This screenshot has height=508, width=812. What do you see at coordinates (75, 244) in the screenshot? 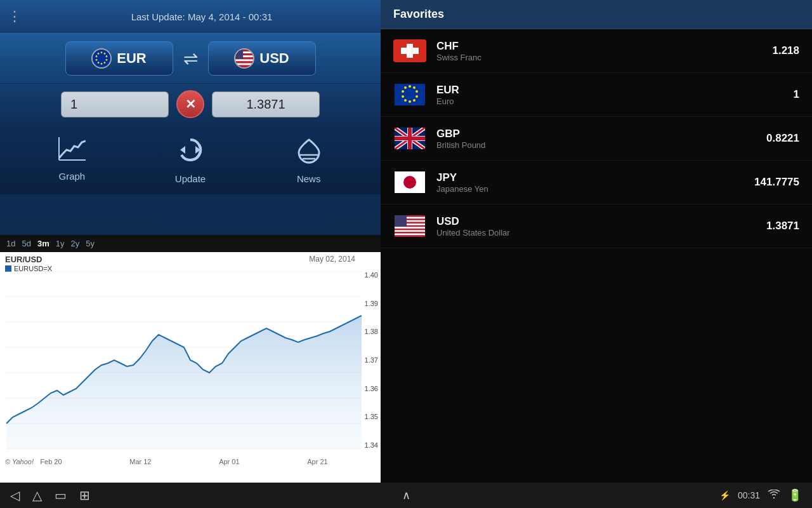
I see `time-2y: 2y` at bounding box center [75, 244].